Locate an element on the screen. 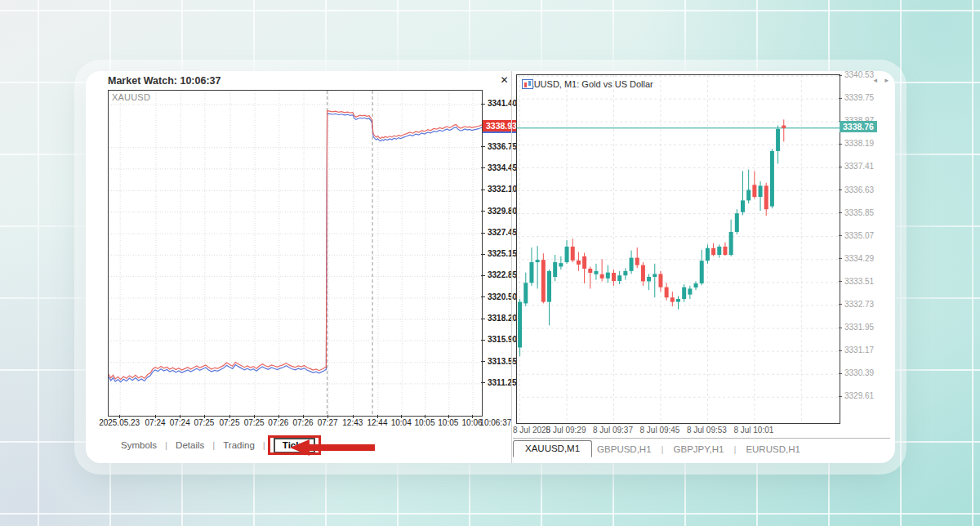  y-axis-label: 3331.95 is located at coordinates (859, 327).